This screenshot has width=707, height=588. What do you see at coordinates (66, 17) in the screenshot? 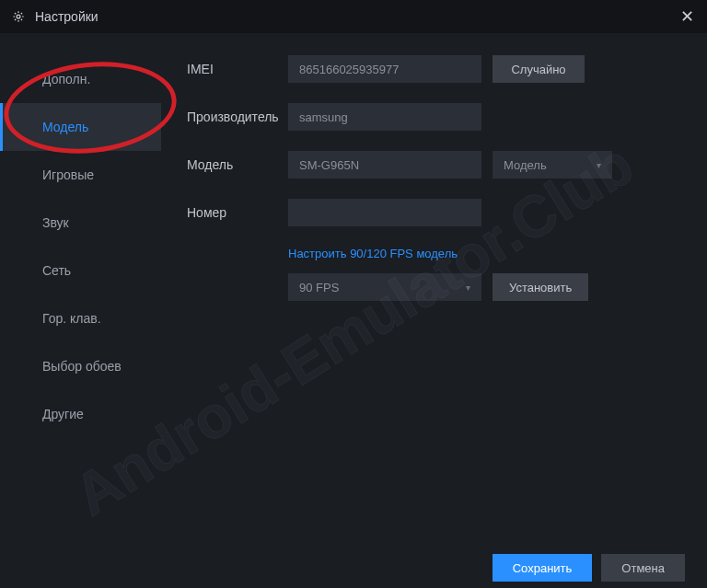
I see `window-title: Настройки` at bounding box center [66, 17].